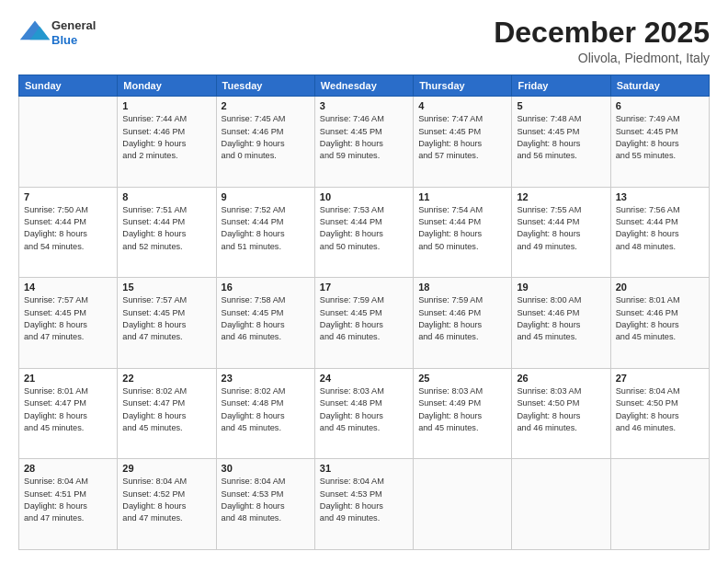 This screenshot has height=563, width=728. I want to click on day-info: Sunrise: 7:59 AMSunset: 4:45 PMDaylight:…, so click(364, 318).